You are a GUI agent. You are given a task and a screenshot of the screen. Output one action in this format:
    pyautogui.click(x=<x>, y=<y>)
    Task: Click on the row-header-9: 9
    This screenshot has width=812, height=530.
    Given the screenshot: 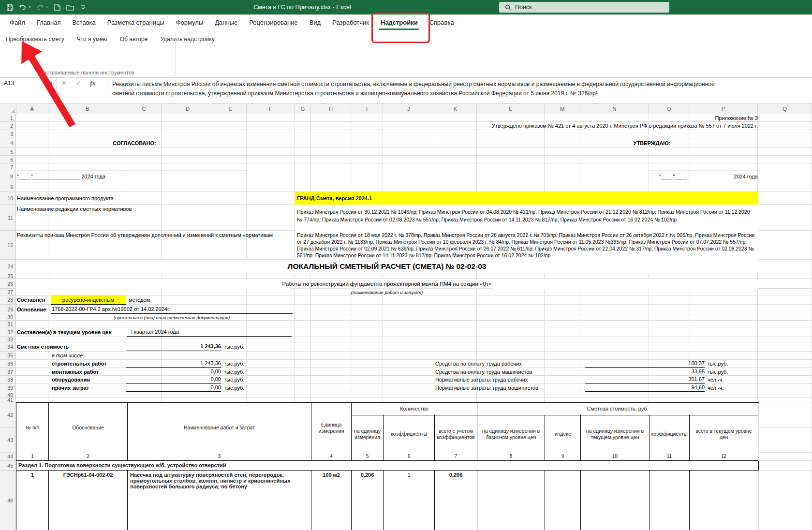 What is the action you would take?
    pyautogui.click(x=8, y=187)
    